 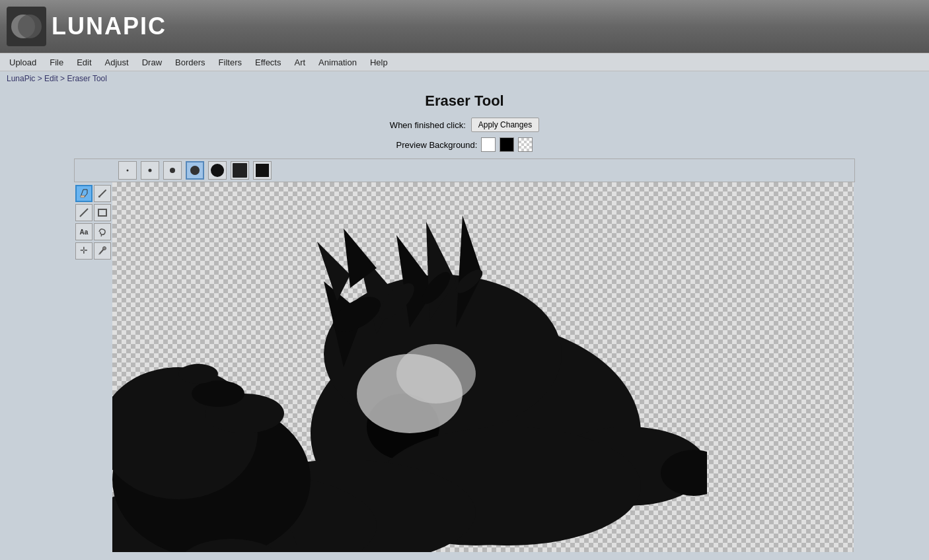 I want to click on left-toolbar: Aa ✛, so click(x=93, y=367).